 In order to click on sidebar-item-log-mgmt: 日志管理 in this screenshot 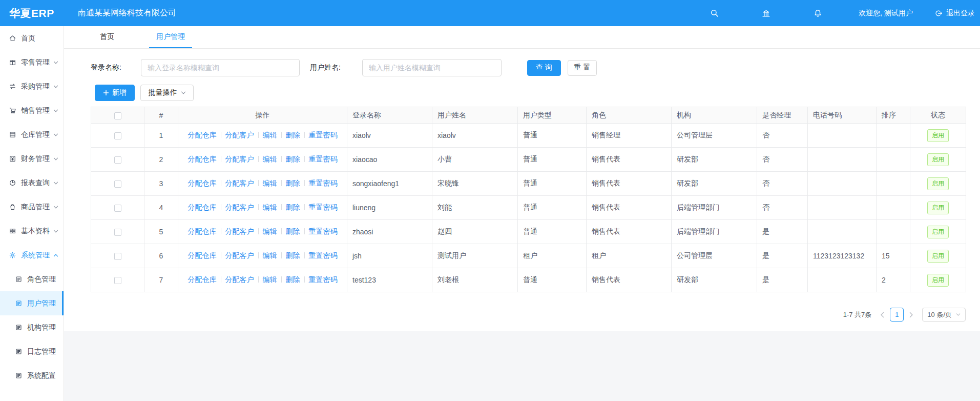, I will do `click(32, 352)`.